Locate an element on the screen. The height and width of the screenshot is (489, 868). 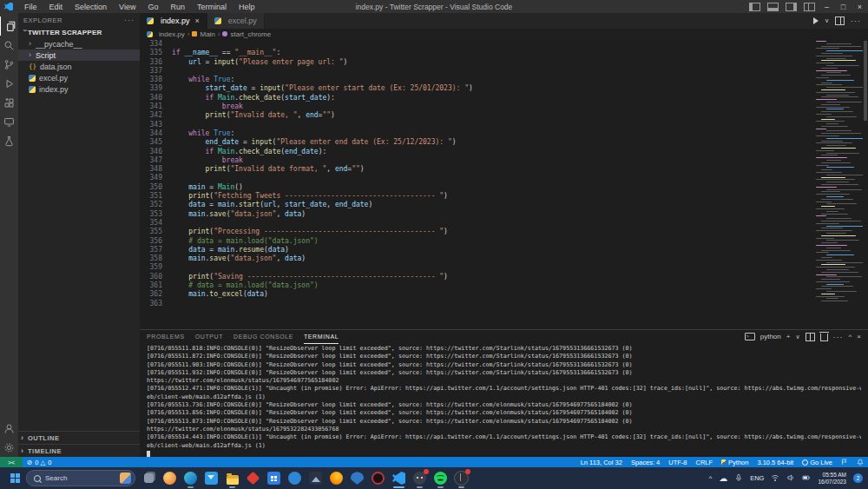
problems-indicator: 0 0 is located at coordinates (39, 462).